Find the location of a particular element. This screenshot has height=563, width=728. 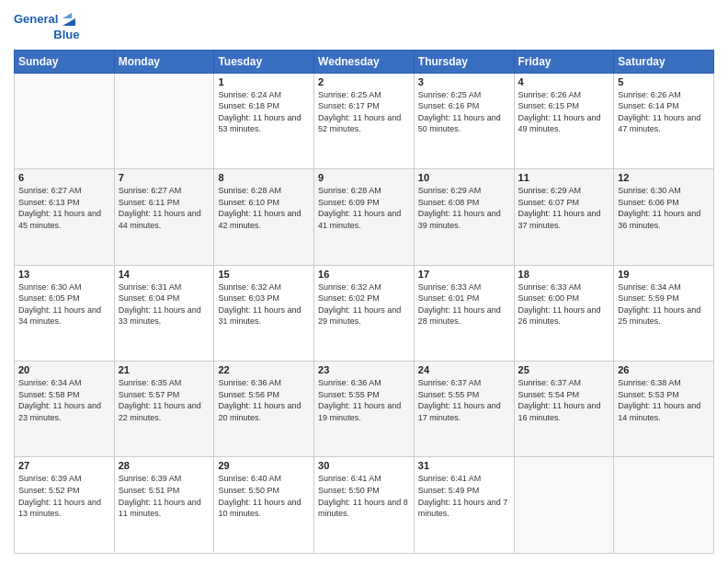

day-info: Sunrise: 6:33 AM Sunset: 6:01 PM Dayligh… is located at coordinates (464, 304).